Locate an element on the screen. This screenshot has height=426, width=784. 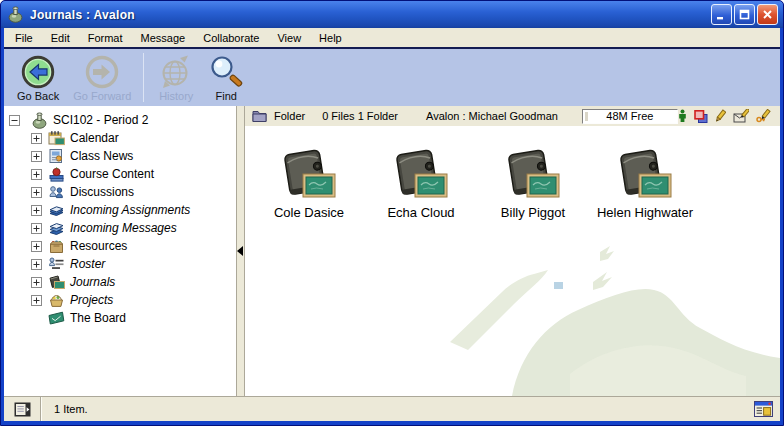
toolbar-button-label: Go Back is located at coordinates (38, 96).